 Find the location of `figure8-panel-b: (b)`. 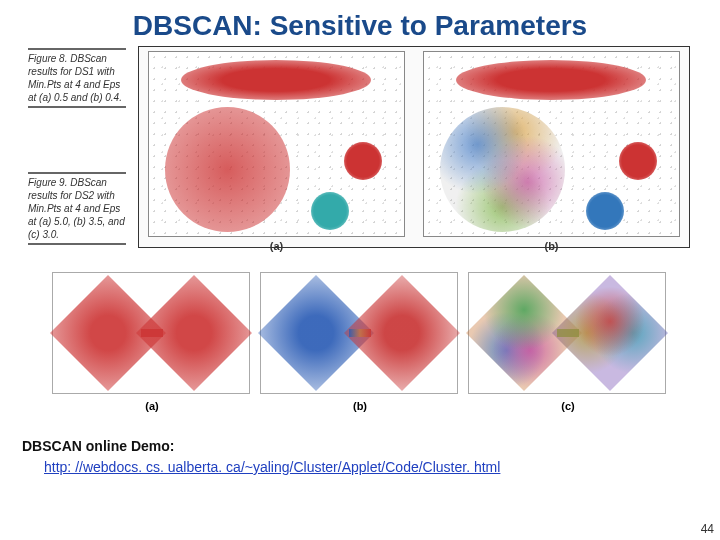

figure8-panel-b: (b) is located at coordinates (552, 144).